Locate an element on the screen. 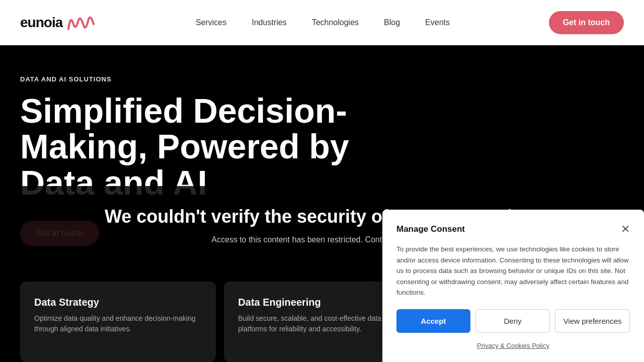  modal-footer: Privacy & Cookies Policy is located at coordinates (513, 345).